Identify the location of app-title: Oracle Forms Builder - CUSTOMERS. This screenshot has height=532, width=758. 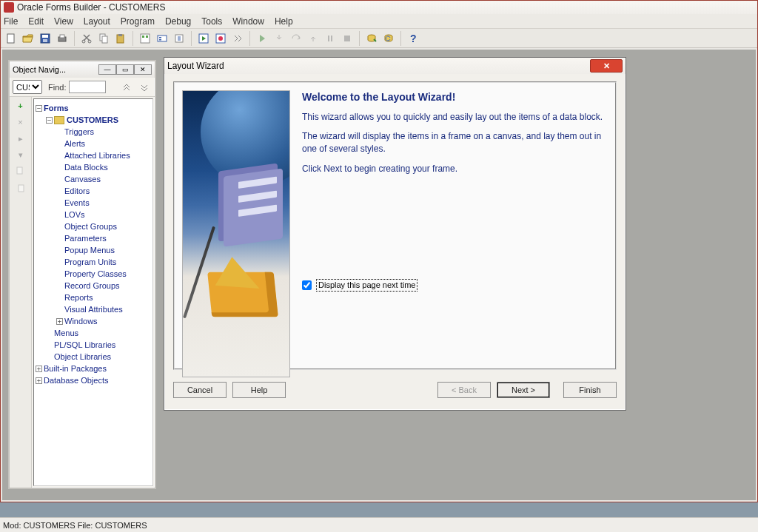
(91, 7).